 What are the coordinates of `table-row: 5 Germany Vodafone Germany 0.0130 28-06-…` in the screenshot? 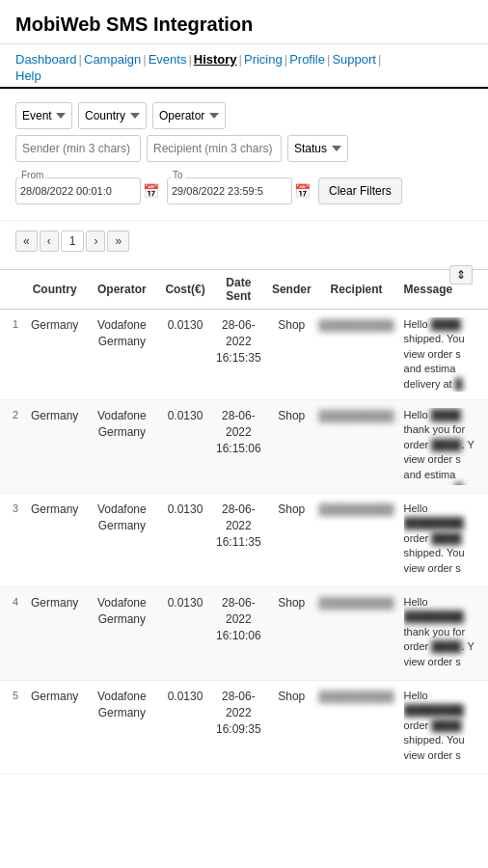 It's located at (244, 727).